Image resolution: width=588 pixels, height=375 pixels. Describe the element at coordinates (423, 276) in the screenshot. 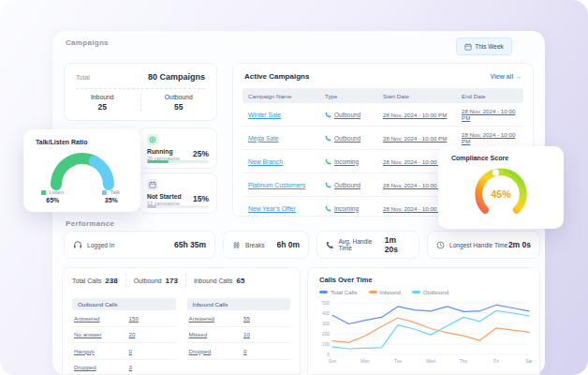

I see `chart-title: Calls Over Time` at that location.